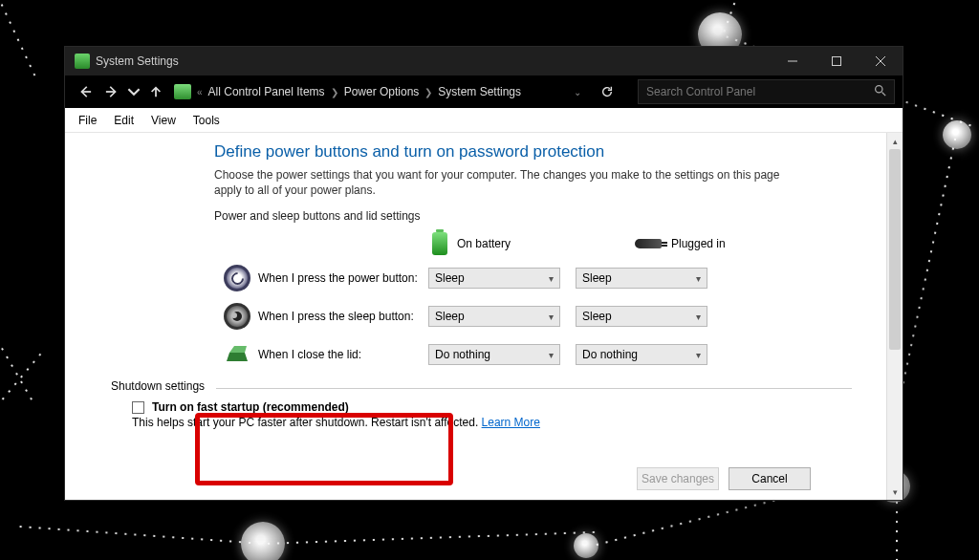  Describe the element at coordinates (837, 61) in the screenshot. I see `maximize-button` at that location.